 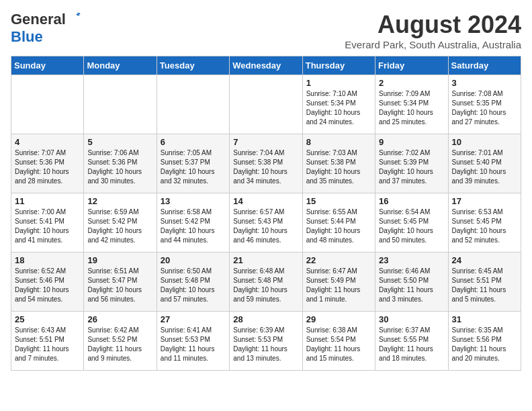 I want to click on week-row-2: 4Sunrise: 7:07 AM Sunset: 5:36 PM Daylig…, so click(x=266, y=164).